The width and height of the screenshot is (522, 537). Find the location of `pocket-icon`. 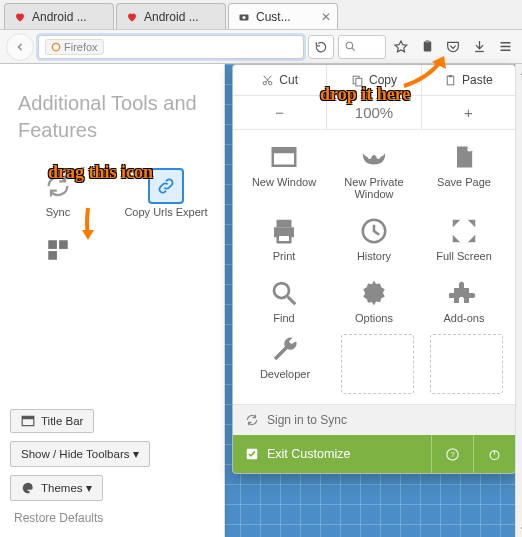

pocket-icon is located at coordinates (453, 47).